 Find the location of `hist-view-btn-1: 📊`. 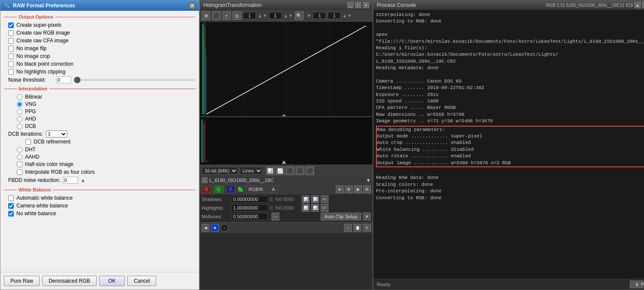

hist-view-btn-1: 📊 is located at coordinates (270, 171).